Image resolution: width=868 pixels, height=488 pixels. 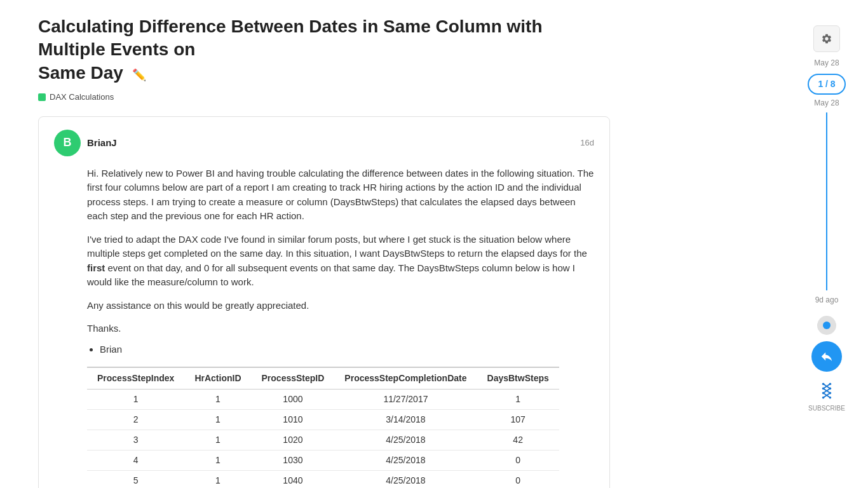 I want to click on table-cell-3: 11/27/2017, so click(x=405, y=400).